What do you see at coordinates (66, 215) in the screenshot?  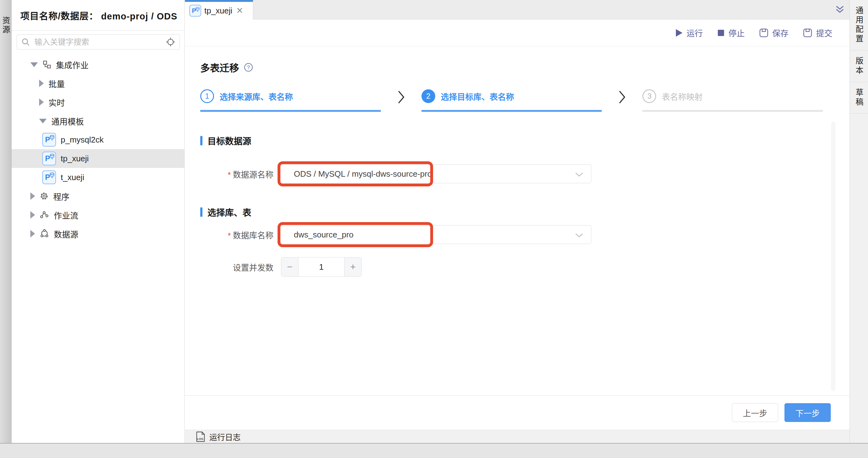 I see `tree-item-label: 作业流` at bounding box center [66, 215].